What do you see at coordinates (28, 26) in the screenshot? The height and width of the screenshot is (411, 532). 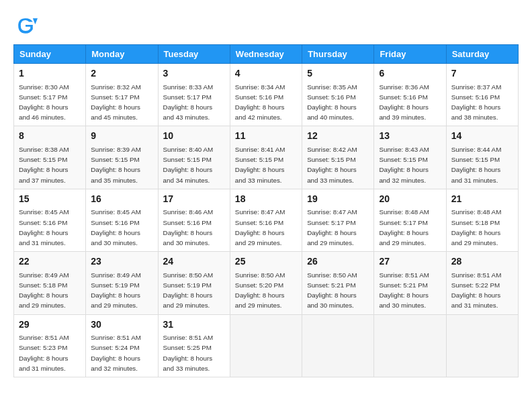 I see `logo` at bounding box center [28, 26].